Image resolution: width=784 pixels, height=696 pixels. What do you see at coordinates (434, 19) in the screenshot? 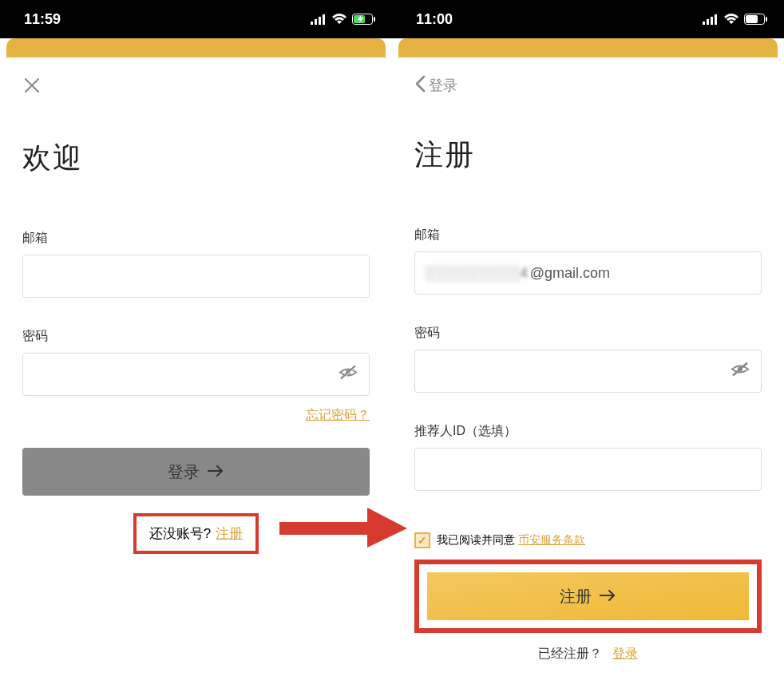
I see `status-time: 11:00` at bounding box center [434, 19].